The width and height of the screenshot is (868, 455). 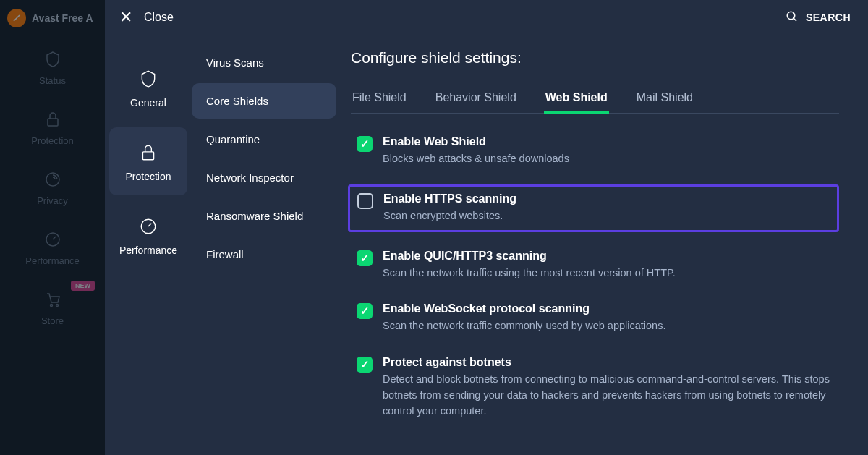 I want to click on shield-tabs: File Shield Behavior Shield Web Shield M…, so click(x=595, y=98).